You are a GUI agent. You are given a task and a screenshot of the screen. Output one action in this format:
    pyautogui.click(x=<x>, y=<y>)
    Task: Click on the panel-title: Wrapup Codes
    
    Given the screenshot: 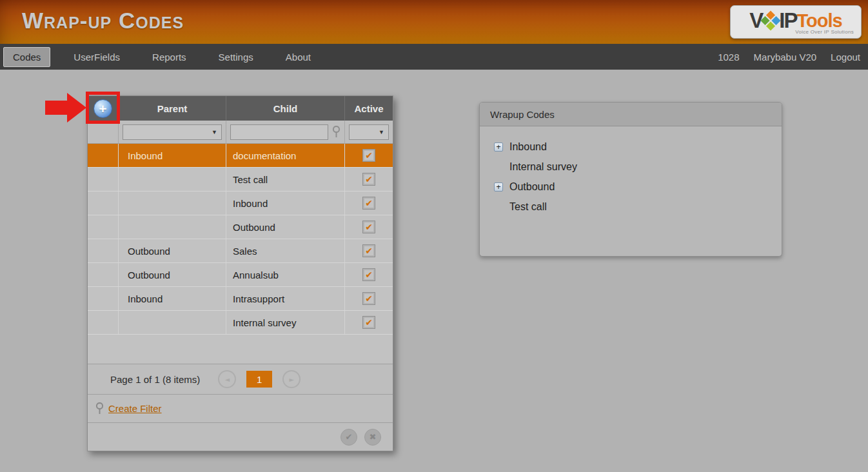 What is the action you would take?
    pyautogui.click(x=631, y=115)
    